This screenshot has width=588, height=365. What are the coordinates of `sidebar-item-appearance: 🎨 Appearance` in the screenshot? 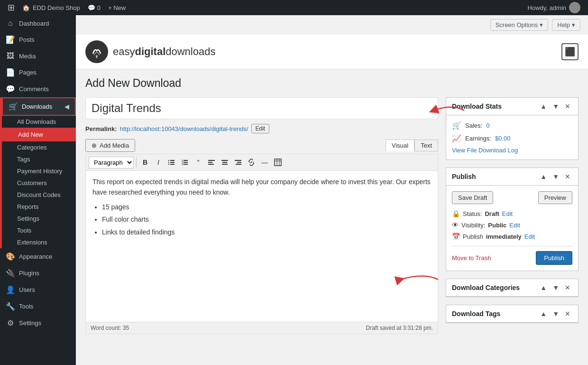 It's located at (38, 256).